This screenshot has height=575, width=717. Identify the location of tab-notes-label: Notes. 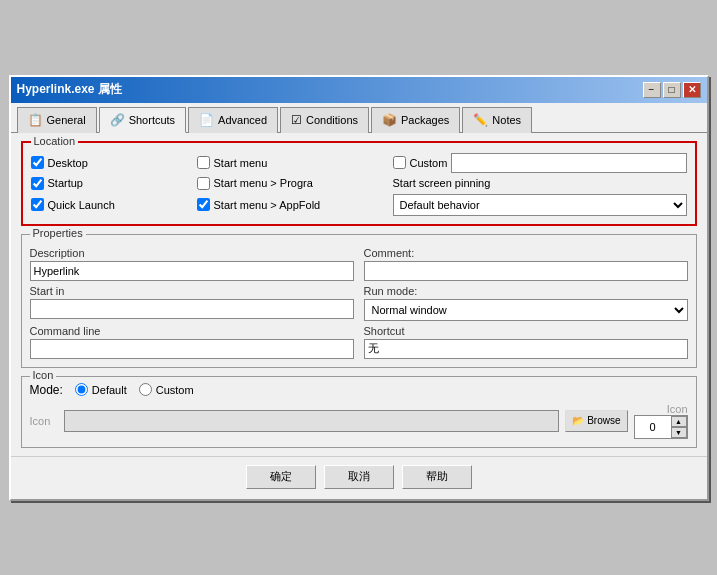
(506, 120).